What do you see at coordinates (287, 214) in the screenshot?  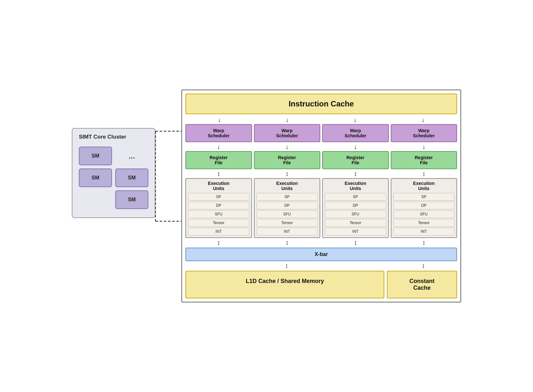 I see `eu-sfu-2: SFU` at bounding box center [287, 214].